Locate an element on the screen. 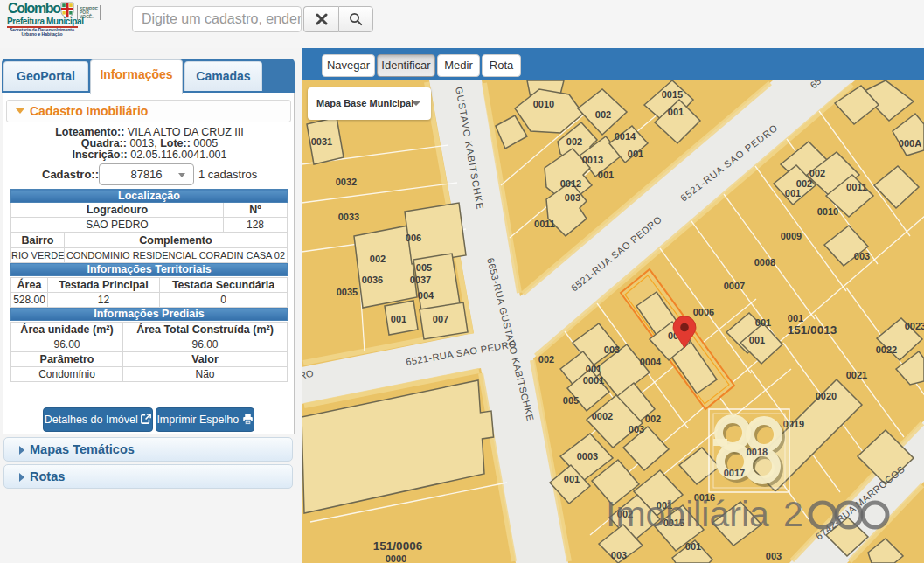 This screenshot has width=924, height=563. svg-text: 0014 is located at coordinates (626, 136).